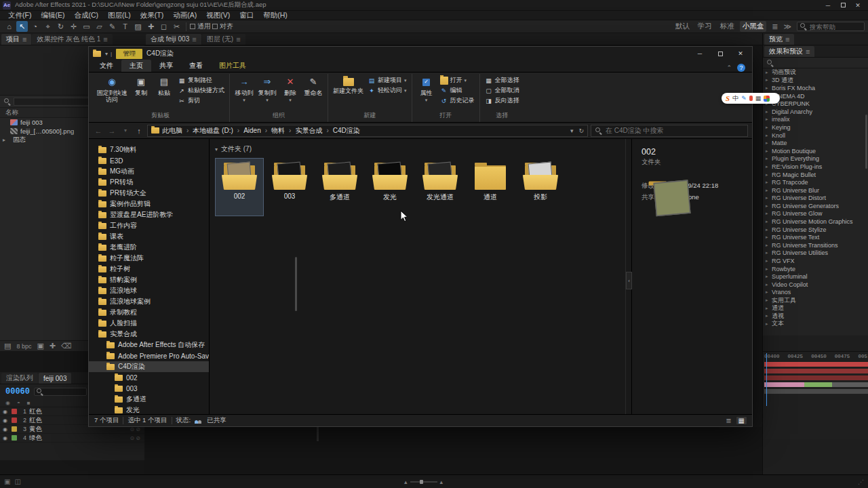 The height and width of the screenshot is (488, 868). Describe the element at coordinates (215, 26) in the screenshot. I see `align-checkbox` at that location.